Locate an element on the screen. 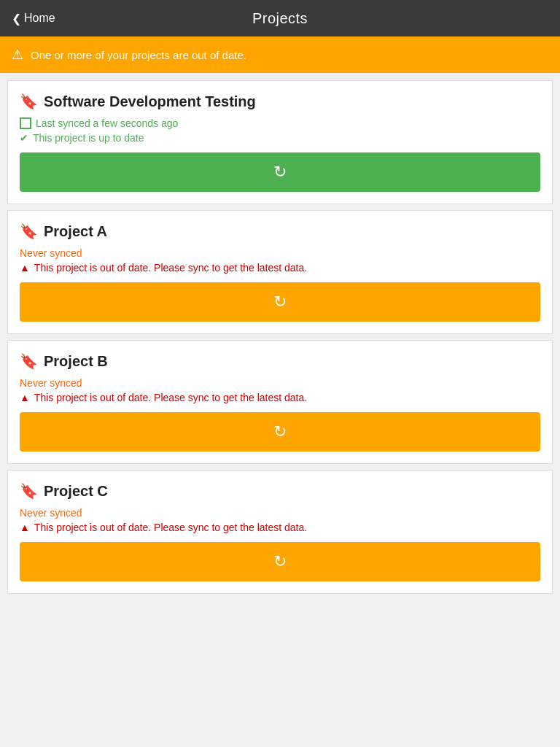  never-synced-label-c: Never synced is located at coordinates (280, 513).